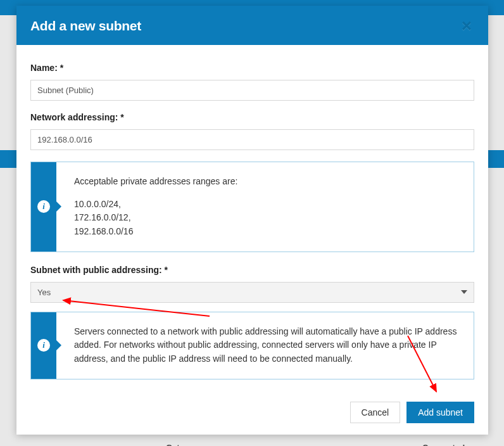 Image resolution: width=504 pixels, height=446 pixels. Describe the element at coordinates (185, 445) in the screenshot. I see `gateways-label: Gateways` at that location.